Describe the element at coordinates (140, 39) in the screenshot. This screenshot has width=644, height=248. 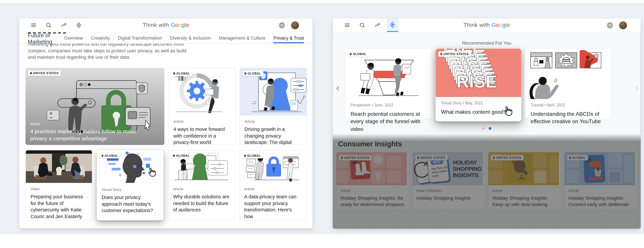
I see `tab-digital-transformation: Digital Transformation` at that location.